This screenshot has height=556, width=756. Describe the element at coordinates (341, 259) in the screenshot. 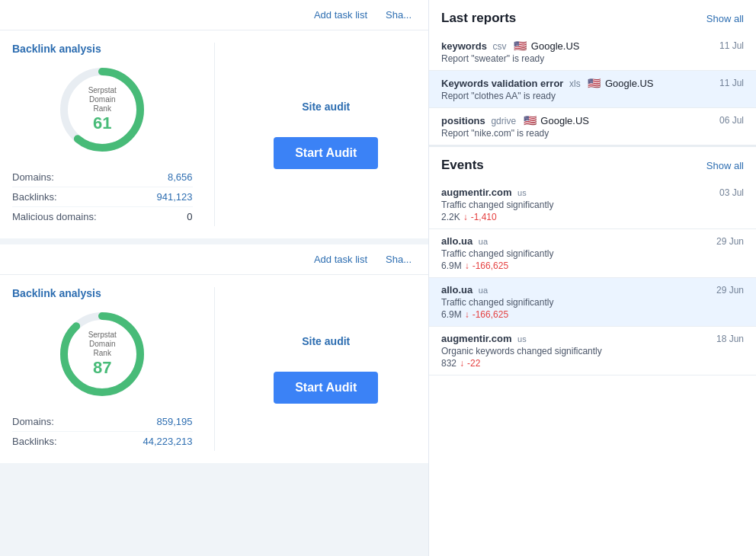

I see `add-task-list-button-2: Add task list` at that location.